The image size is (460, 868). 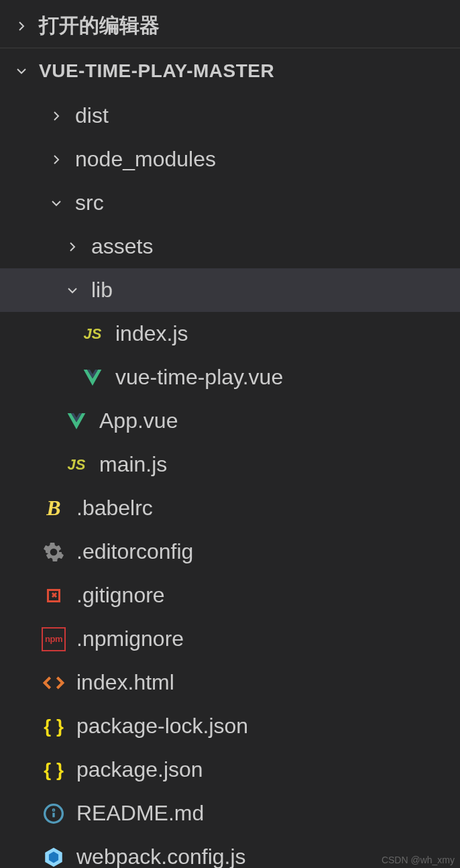 What do you see at coordinates (418, 860) in the screenshot?
I see `watermark: CSDN @wh_xmy` at bounding box center [418, 860].